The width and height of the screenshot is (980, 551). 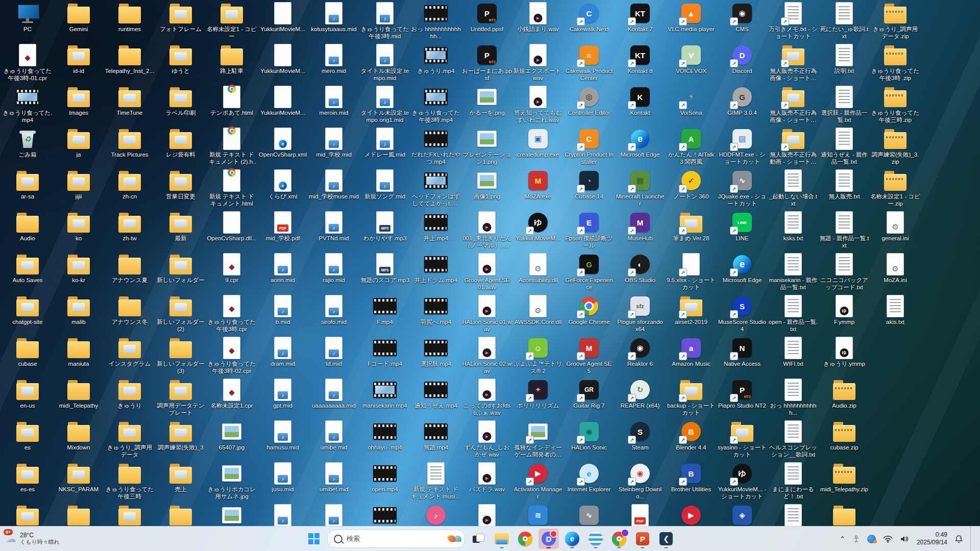 What do you see at coordinates (385, 398) in the screenshot?
I see `desktop-icon: manisekarin.mp4` at bounding box center [385, 398].